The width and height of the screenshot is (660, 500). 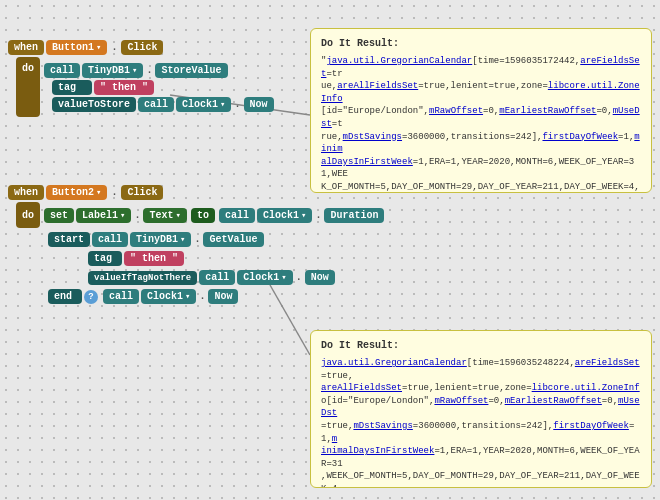 What do you see at coordinates (121, 296) in the screenshot?
I see `call5-keyword: call` at bounding box center [121, 296].